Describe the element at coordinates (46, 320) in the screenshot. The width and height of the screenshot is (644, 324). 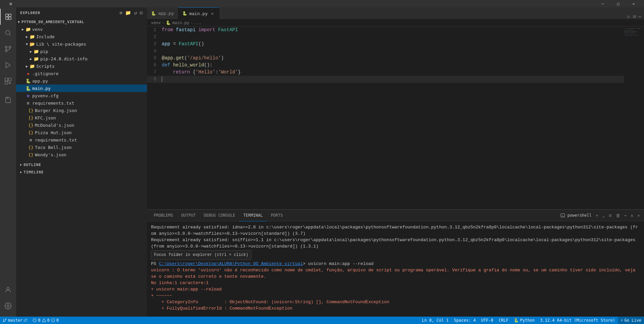
I see `status-errors: 0 0 0` at that location.